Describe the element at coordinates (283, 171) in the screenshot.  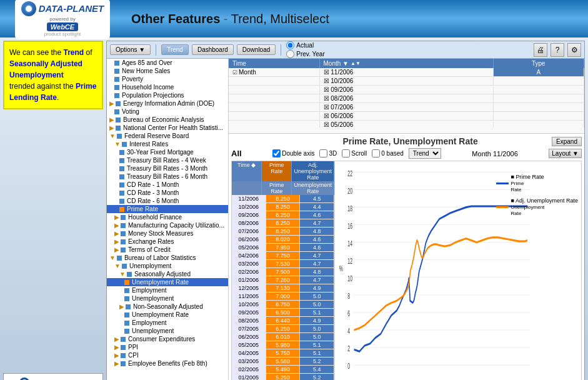
I see `chart-table-header: Time ◆ Prime Rate Adj. Unemployment Rate` at that location.